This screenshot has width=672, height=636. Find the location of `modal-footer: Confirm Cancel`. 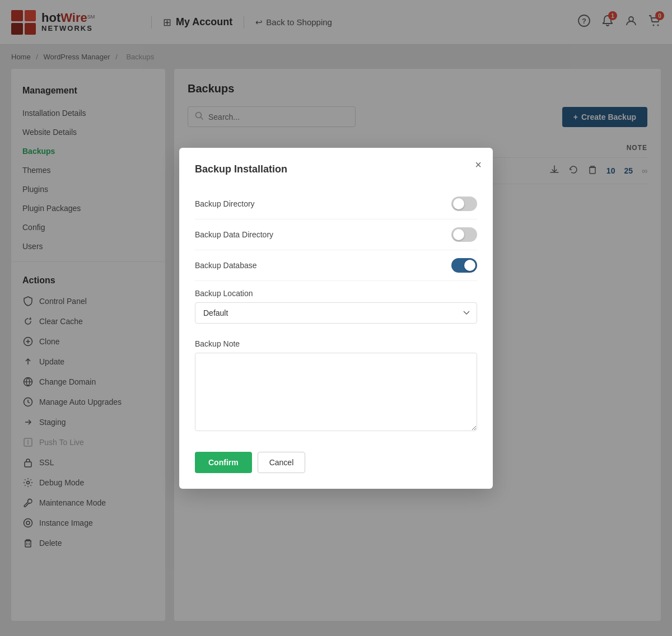

modal-footer: Confirm Cancel is located at coordinates (336, 462).